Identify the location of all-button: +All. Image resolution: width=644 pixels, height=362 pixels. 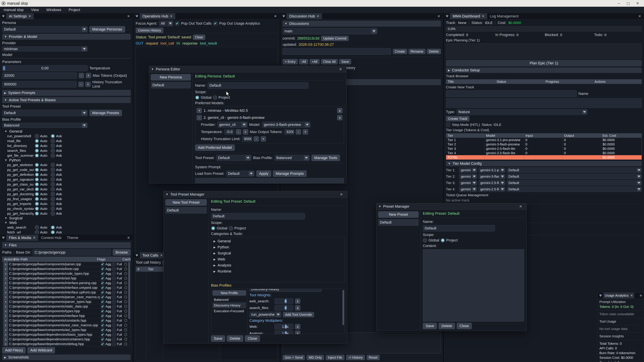
(314, 62).